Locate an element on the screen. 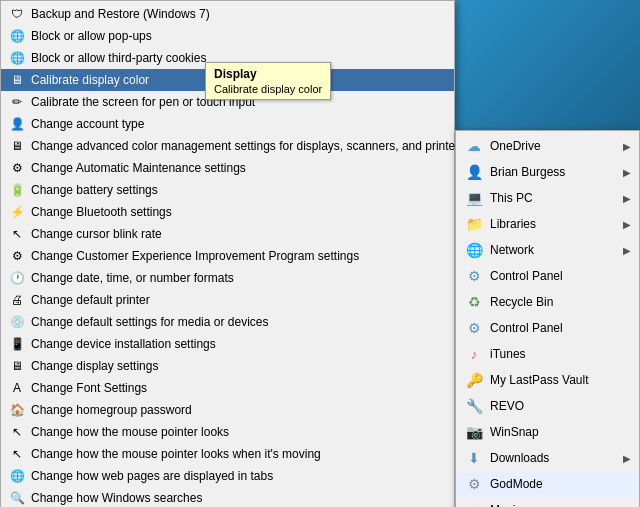 This screenshot has width=640, height=507. home-icon: 🏠 is located at coordinates (17, 410).